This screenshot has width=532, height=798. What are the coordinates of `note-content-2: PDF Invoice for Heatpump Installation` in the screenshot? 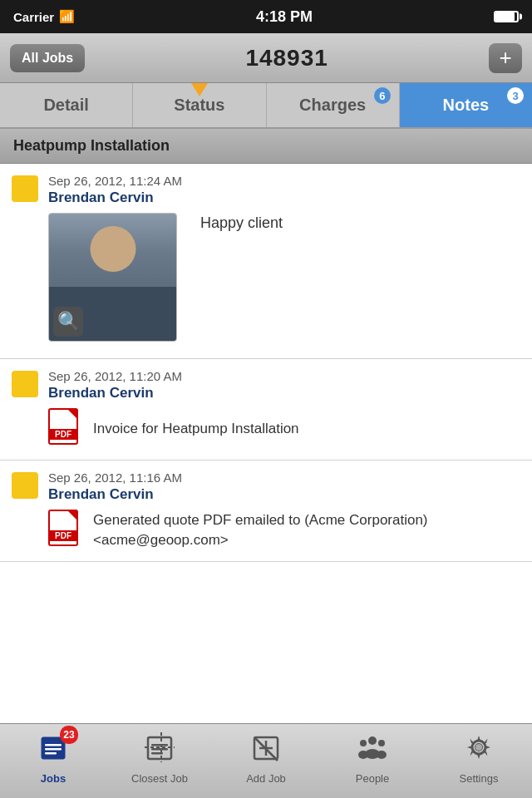 It's located at (266, 429).